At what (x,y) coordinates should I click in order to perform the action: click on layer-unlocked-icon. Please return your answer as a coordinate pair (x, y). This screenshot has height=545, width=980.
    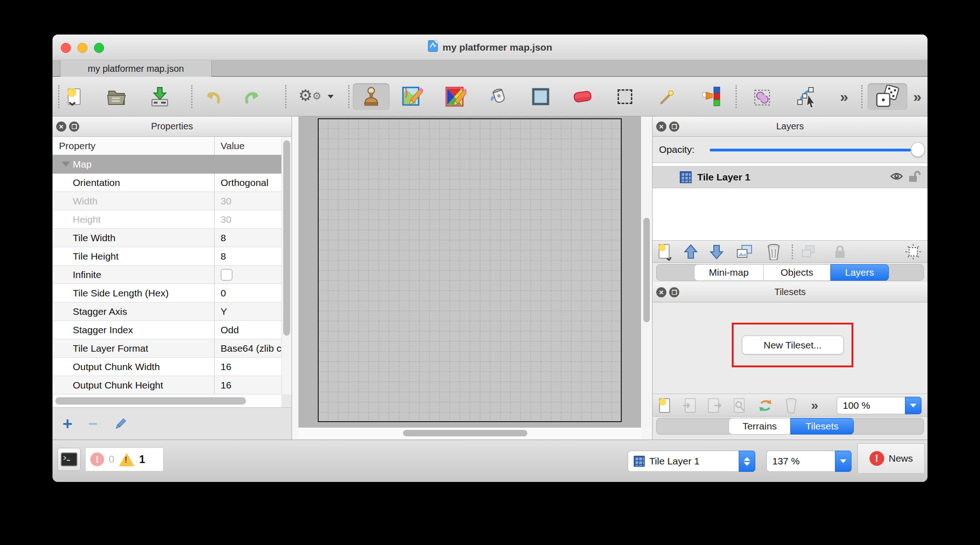
    Looking at the image, I should click on (915, 177).